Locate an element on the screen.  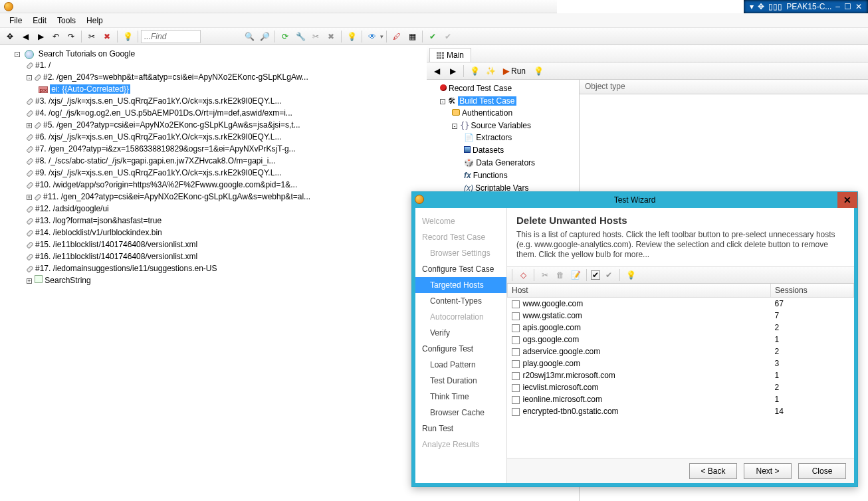
delete-icon: ✖ is located at coordinates (107, 37).